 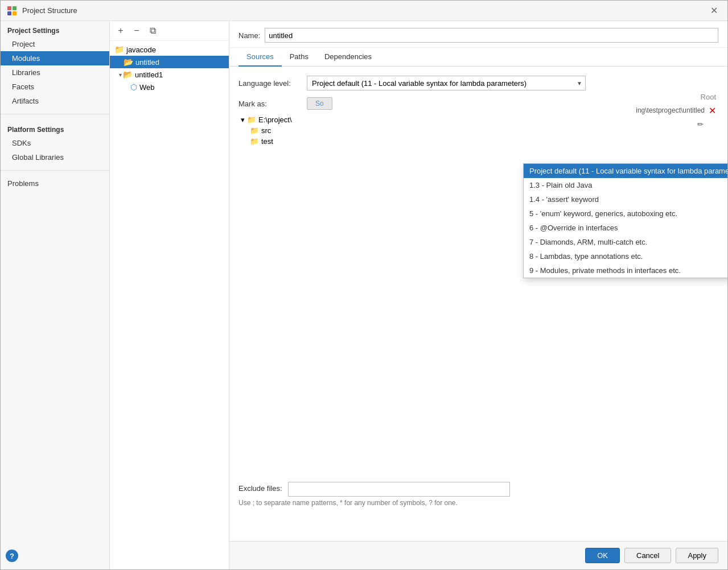 I want to click on exclude-files-hint: Use ; to separate name patterns, * for a…, so click(x=478, y=503).